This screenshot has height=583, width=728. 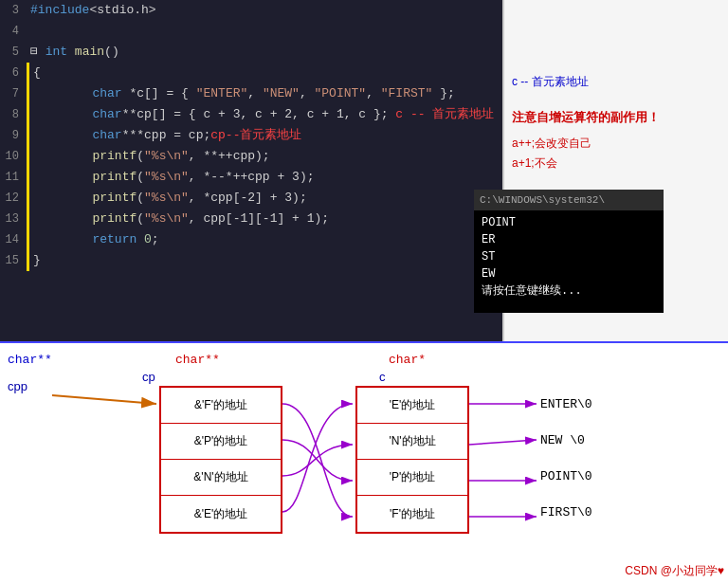 I want to click on code-content-10: printf("%s\n", **++cpp);, so click(x=264, y=156).